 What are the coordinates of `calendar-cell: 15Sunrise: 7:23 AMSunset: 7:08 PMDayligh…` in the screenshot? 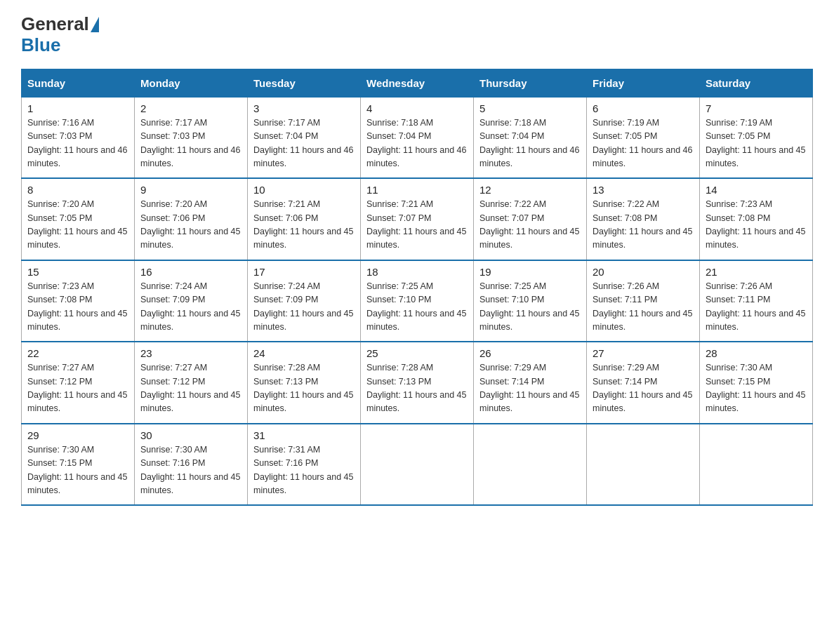 It's located at (79, 302).